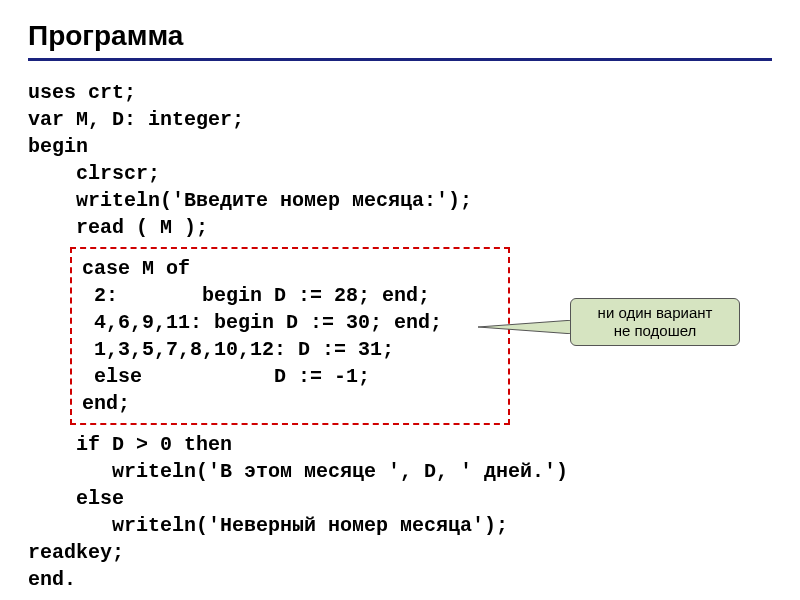 Image resolution: width=800 pixels, height=600 pixels. I want to click on code-line: writeln('В этом месяце ', D, ' дней.'), so click(442, 472).